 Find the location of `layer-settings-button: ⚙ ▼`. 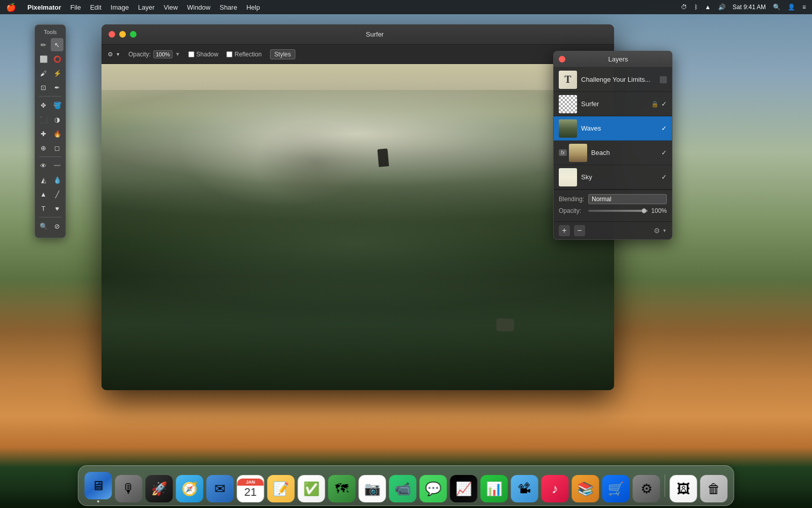

layer-settings-button: ⚙ ▼ is located at coordinates (660, 231).